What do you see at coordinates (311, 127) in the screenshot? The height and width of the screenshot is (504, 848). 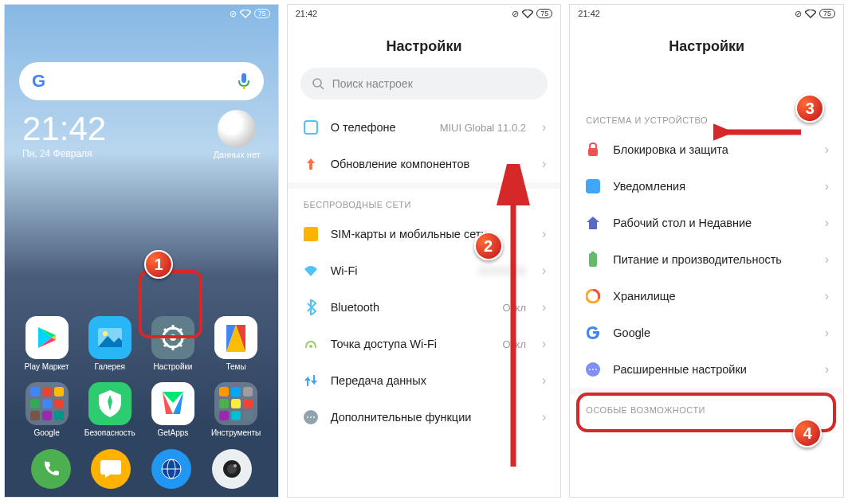 I see `phone-icon` at bounding box center [311, 127].